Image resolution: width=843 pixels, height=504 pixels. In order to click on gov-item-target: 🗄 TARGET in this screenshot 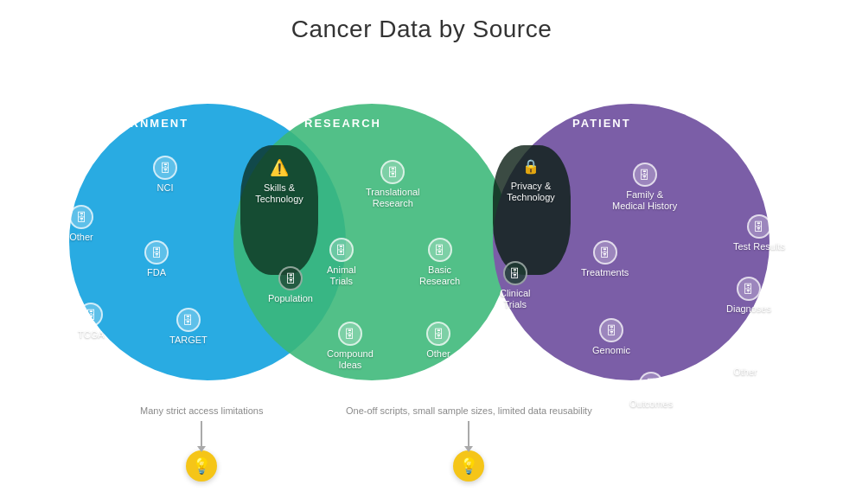, I will do `click(188, 327)`.